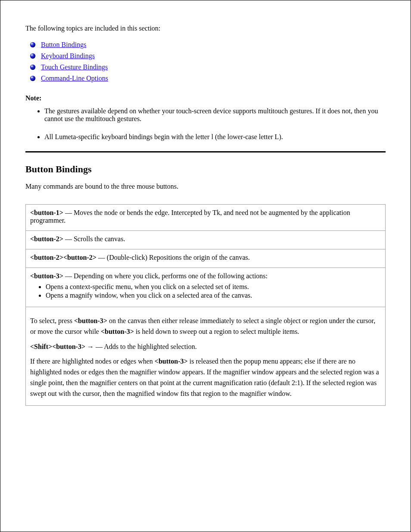 The image size is (411, 532). Describe the element at coordinates (58, 346) in the screenshot. I see `keystroke: <Shift><button-3>` at that location.